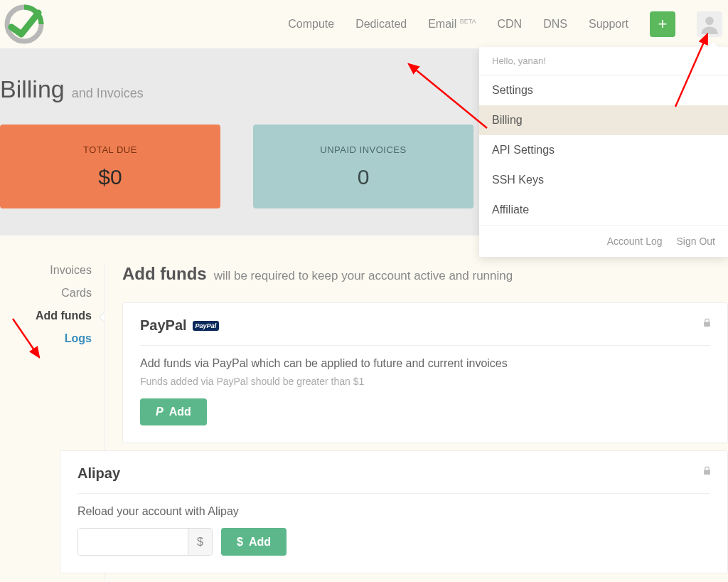  I want to click on total-due-value: $0, so click(109, 177).